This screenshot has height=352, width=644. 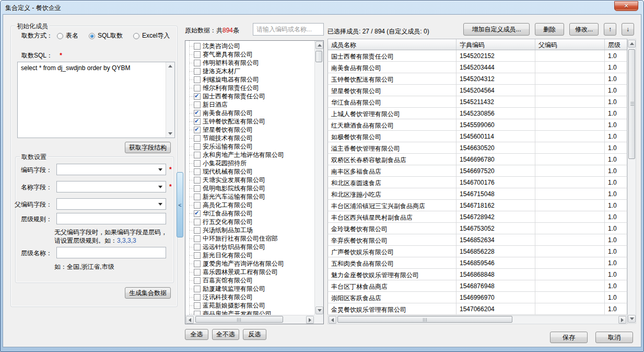 What do you see at coordinates (226, 335) in the screenshot?
I see `select-none-button: 全不选` at bounding box center [226, 335].